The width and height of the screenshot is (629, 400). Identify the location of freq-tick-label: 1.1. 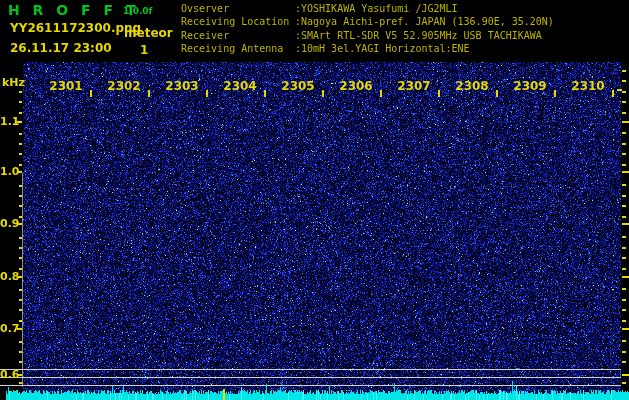
(8, 122).